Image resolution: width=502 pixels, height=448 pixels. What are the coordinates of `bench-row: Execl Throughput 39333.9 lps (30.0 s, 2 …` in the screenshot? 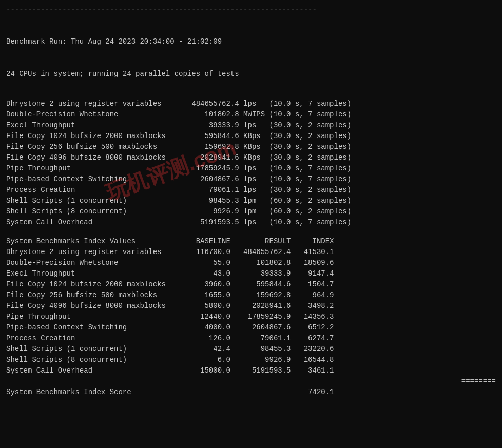 It's located at (251, 125).